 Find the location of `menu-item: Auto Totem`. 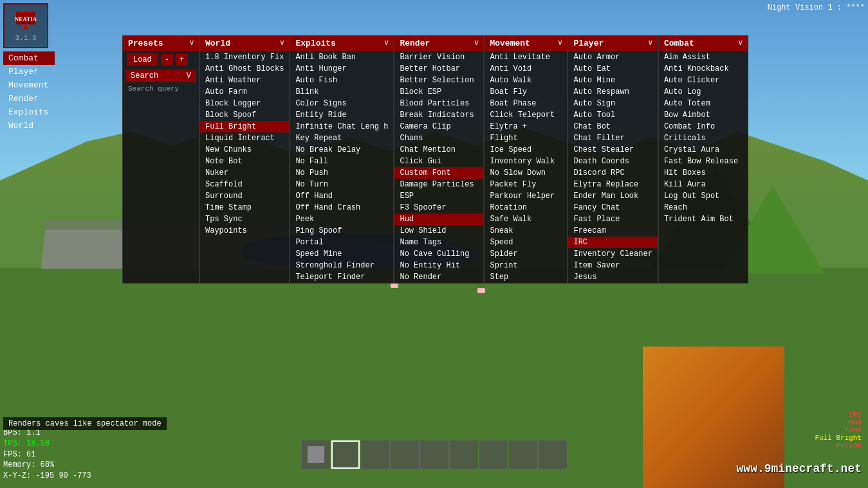

menu-item: Auto Totem is located at coordinates (703, 104).